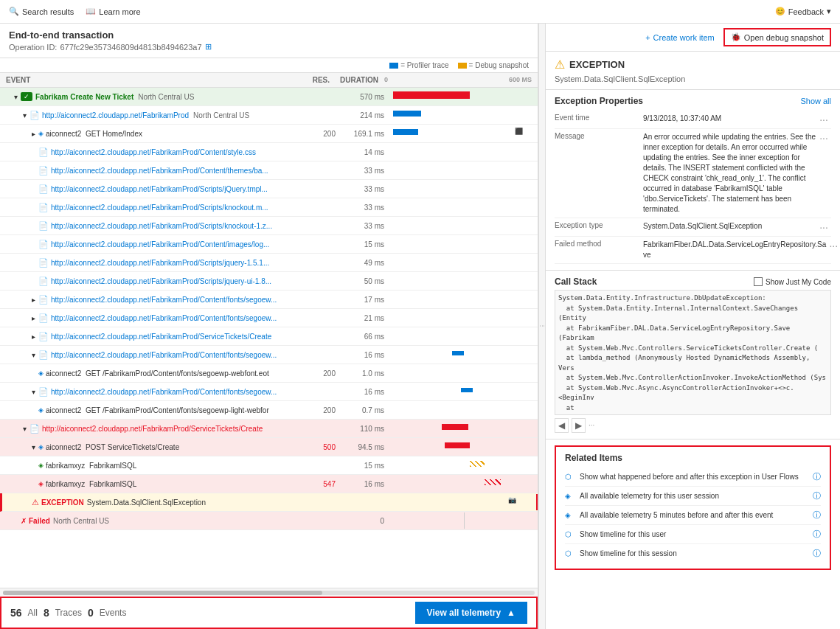 The width and height of the screenshot is (840, 629). What do you see at coordinates (113, 12) in the screenshot?
I see `learn-more-btn: 📖 Learn more` at bounding box center [113, 12].